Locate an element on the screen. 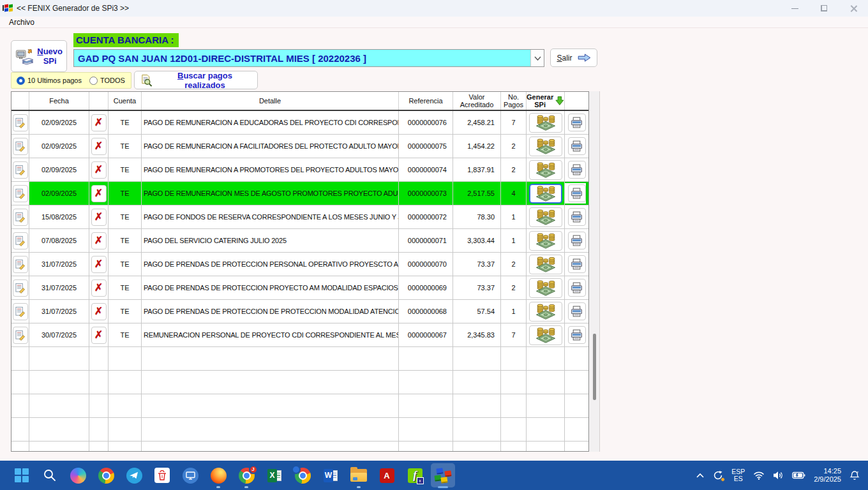  salir-button: Salir is located at coordinates (574, 57).